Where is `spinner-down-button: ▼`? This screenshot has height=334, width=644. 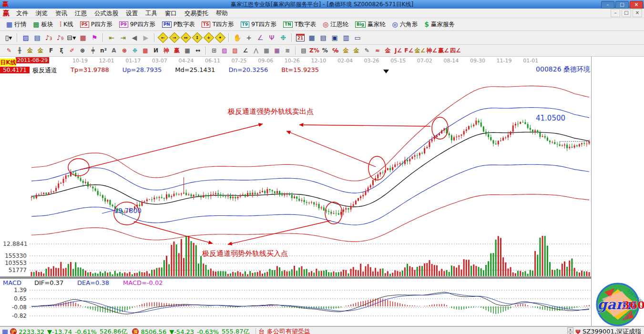 spinner-down-button: ▼ is located at coordinates (570, 333).